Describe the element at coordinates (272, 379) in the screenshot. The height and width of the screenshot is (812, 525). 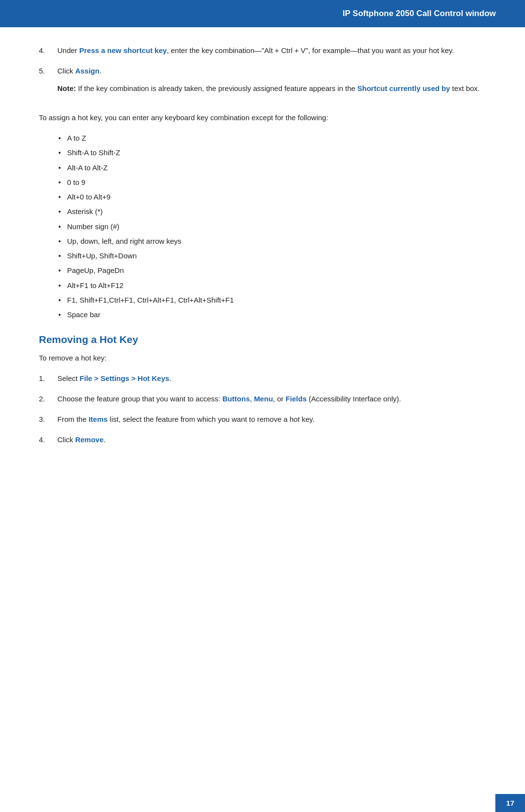
I see `remove-step-1-content: Select File > Settings > Hot Keys.` at that location.